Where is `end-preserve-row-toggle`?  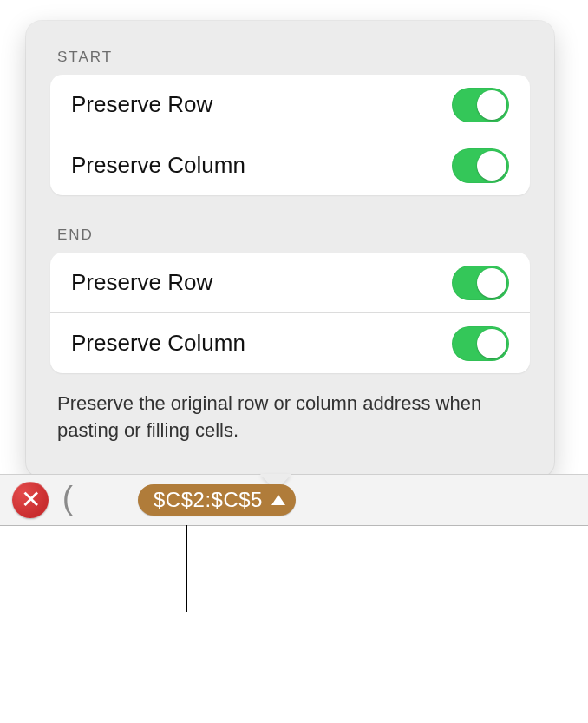 end-preserve-row-toggle is located at coordinates (480, 283).